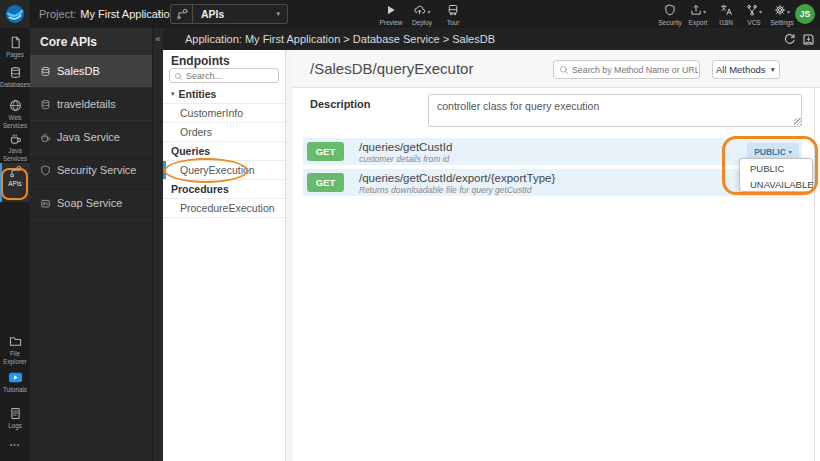 The height and width of the screenshot is (461, 820). Describe the element at coordinates (224, 114) in the screenshot. I see `endpoint-item-customerinfo: CustomerInfo` at that location.